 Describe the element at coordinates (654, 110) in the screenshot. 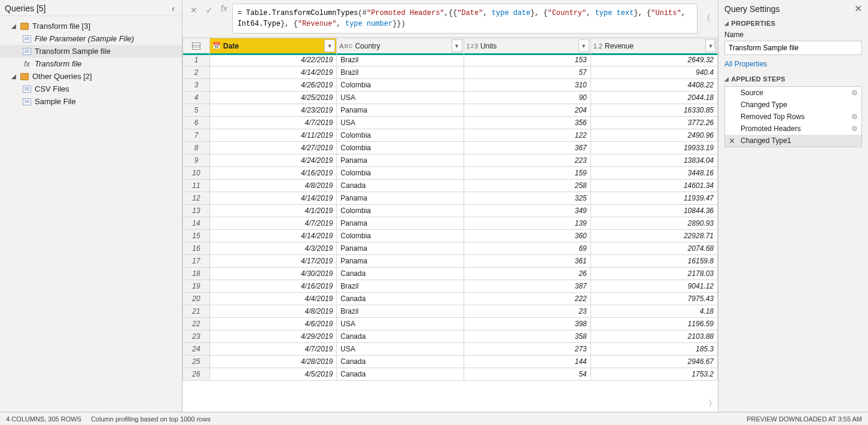

I see `cell-revenue: 16330.85` at that location.